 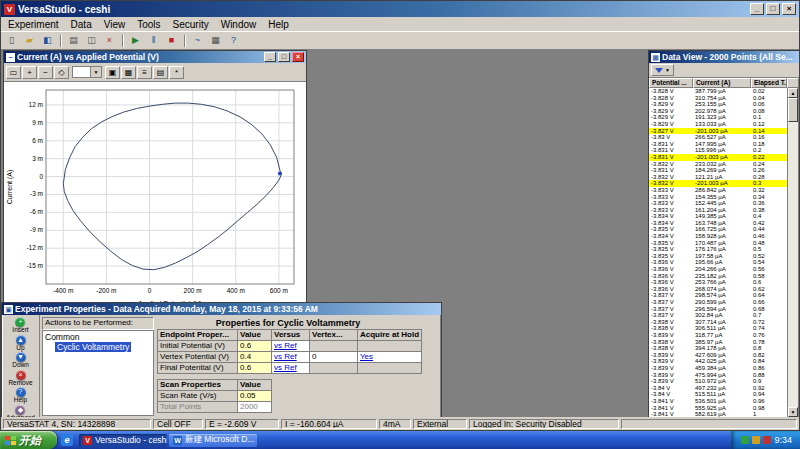 What do you see at coordinates (718, 270) in the screenshot?
I see `table-row: -3.836 V204.266 µA0.56` at bounding box center [718, 270].